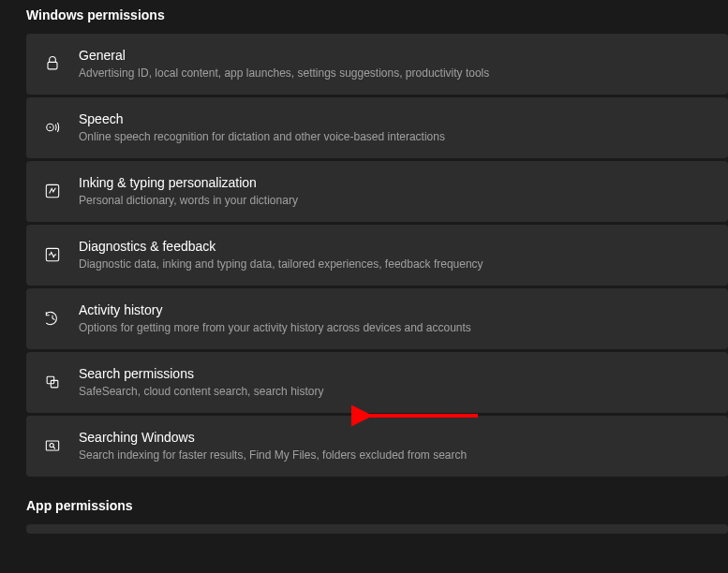 This screenshot has height=573, width=728. Describe the element at coordinates (52, 255) in the screenshot. I see `diagnostics-icon` at that location.